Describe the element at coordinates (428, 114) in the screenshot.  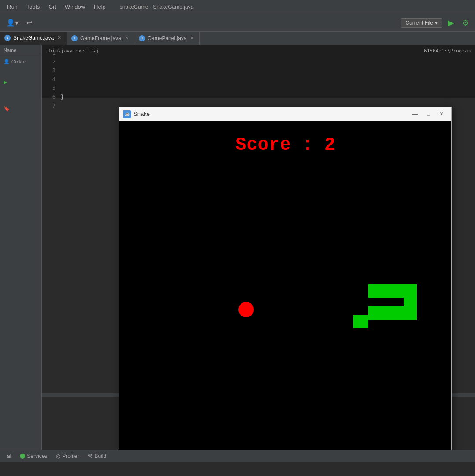
I see `maximize-button: □` at that location.